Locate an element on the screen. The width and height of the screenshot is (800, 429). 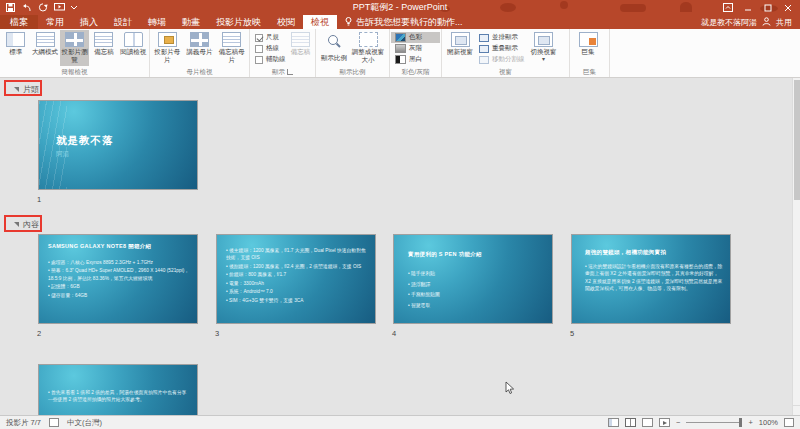
save-icon is located at coordinates (10, 8).